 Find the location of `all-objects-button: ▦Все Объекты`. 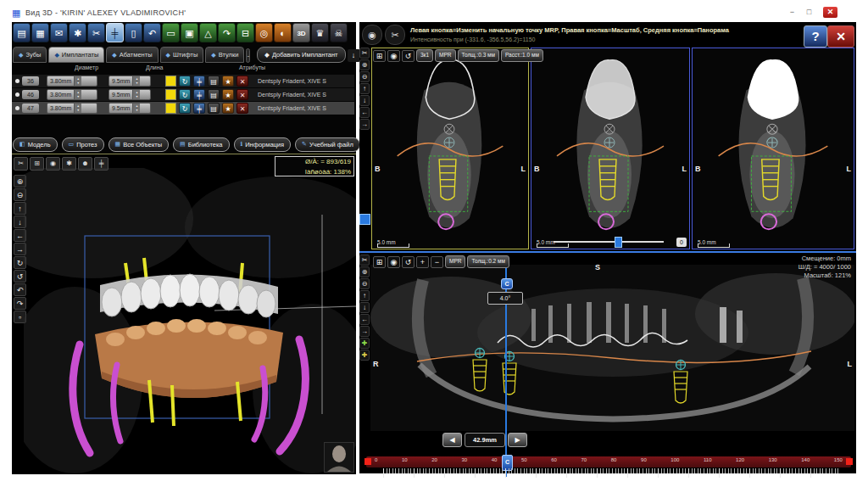

all-objects-button: ▦Все Объекты is located at coordinates (139, 144).